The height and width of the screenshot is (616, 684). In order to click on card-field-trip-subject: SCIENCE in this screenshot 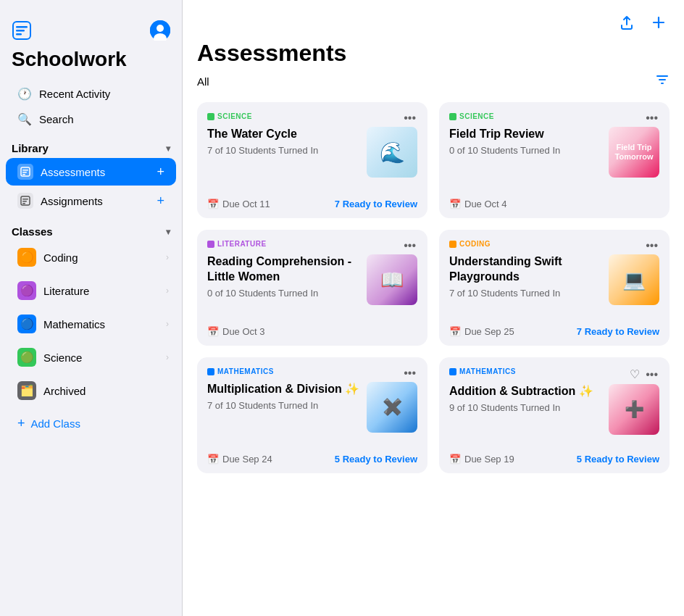, I will do `click(472, 116)`.